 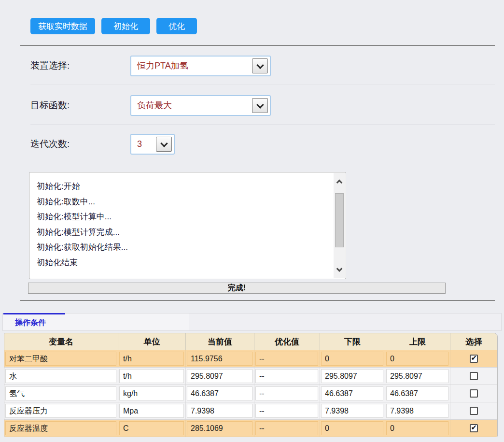 What do you see at coordinates (61, 376) in the screenshot?
I see `field-name: 水` at bounding box center [61, 376].